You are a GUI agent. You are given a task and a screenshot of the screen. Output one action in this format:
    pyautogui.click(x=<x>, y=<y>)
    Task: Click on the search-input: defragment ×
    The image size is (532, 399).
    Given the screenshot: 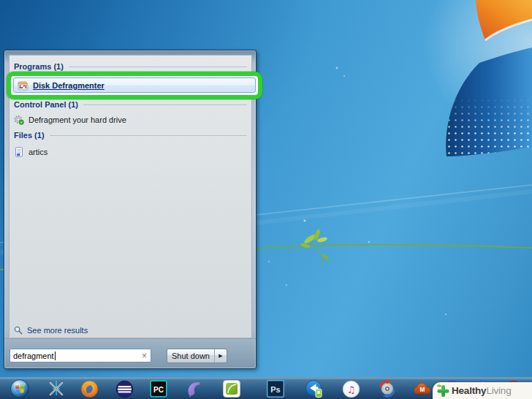 What is the action you would take?
    pyautogui.click(x=80, y=355)
    